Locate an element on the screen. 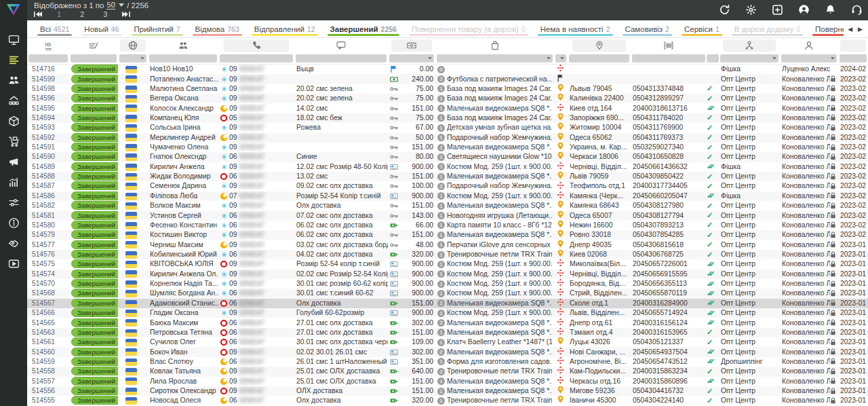  column-header-client is located at coordinates (183, 45).